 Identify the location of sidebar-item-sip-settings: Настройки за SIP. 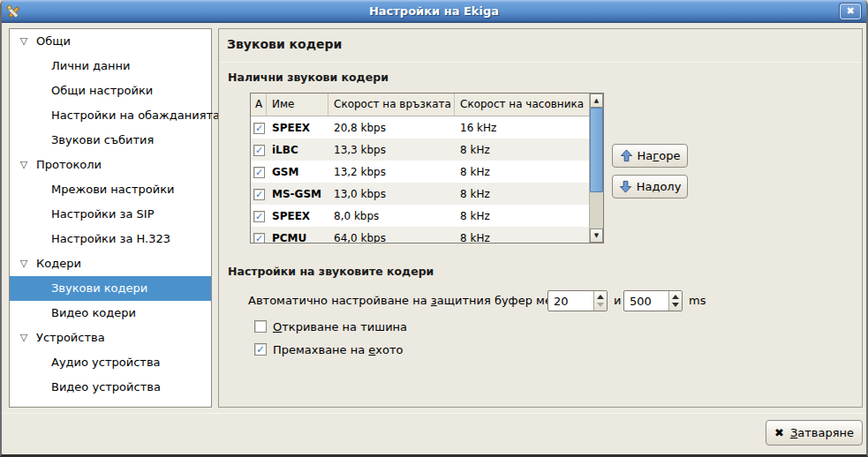
(110, 214).